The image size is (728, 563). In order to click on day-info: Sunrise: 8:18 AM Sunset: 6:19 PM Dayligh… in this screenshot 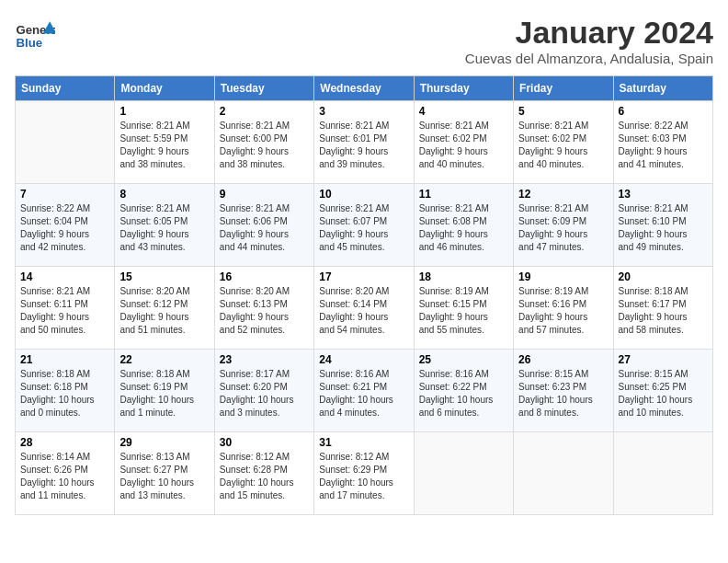, I will do `click(164, 394)`.